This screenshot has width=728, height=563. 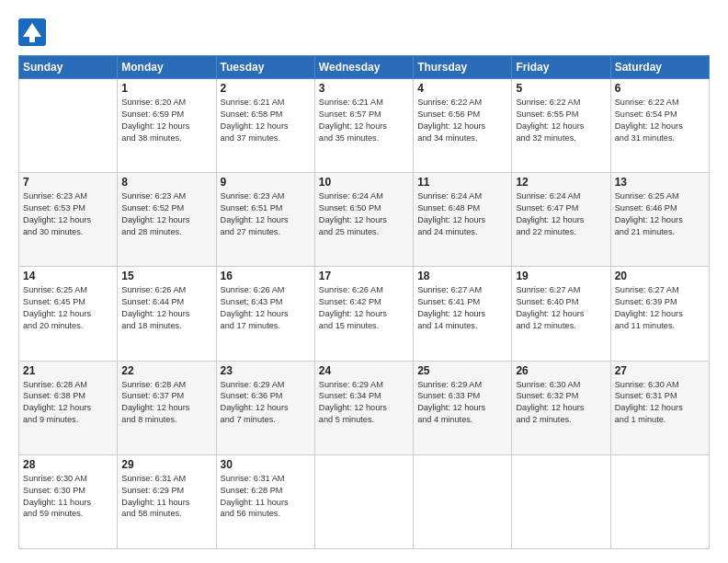 What do you see at coordinates (265, 314) in the screenshot?
I see `calendar-cell: 16Sunrise: 6:26 AMSunset: 6:43 PMDayligh…` at bounding box center [265, 314].